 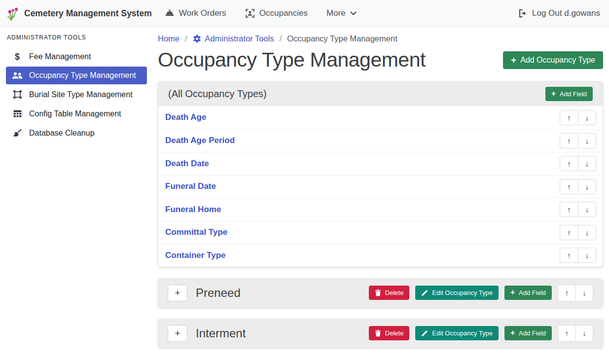 I want to click on field-link-death-age-period: Death Age Period, so click(x=362, y=141).